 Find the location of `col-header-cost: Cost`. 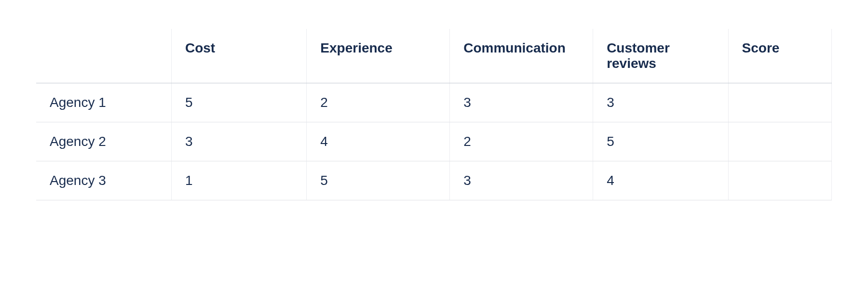

col-header-cost: Cost is located at coordinates (239, 56).